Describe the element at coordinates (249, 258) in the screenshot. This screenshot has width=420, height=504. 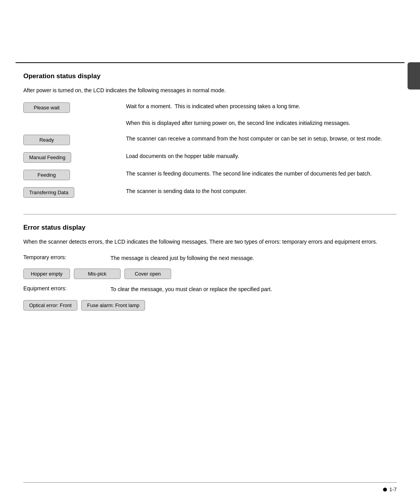
I see `error-desc-temporary: The message is cleared just by following…` at that location.